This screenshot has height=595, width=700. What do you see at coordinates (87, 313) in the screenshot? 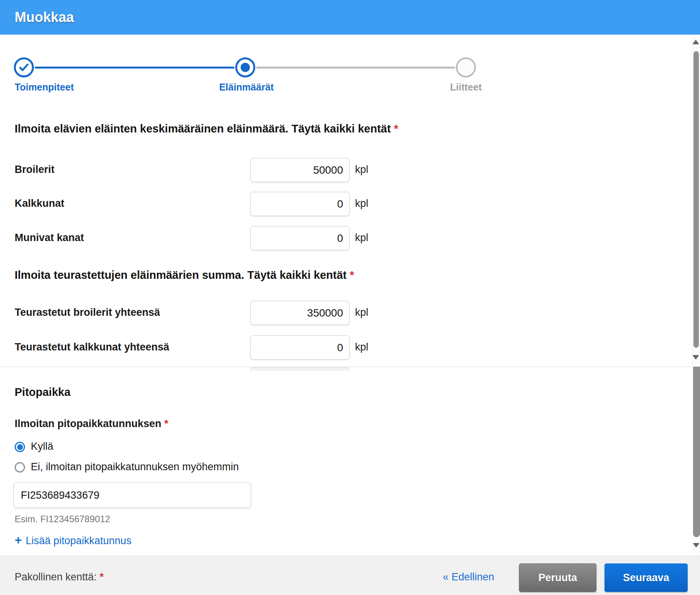
I see `label-teurastetut-broilerit: Teurastetut broilerit yhteensä` at bounding box center [87, 313].